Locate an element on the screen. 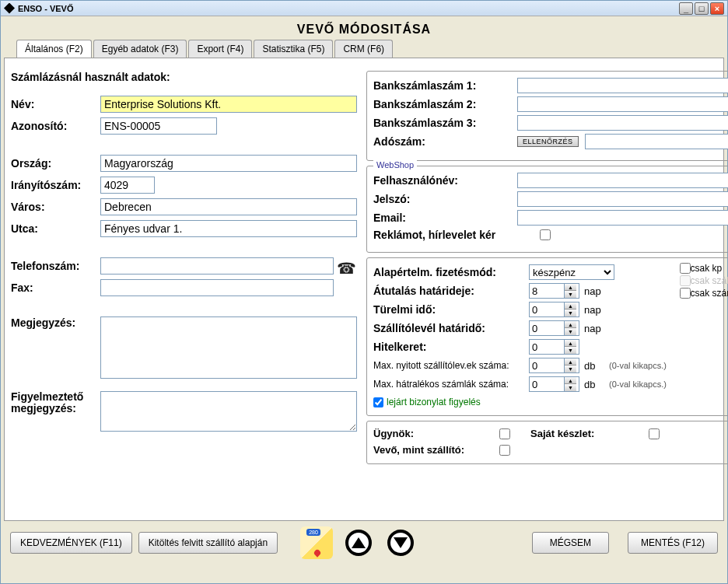  tax-label: Adószám: is located at coordinates (445, 142).